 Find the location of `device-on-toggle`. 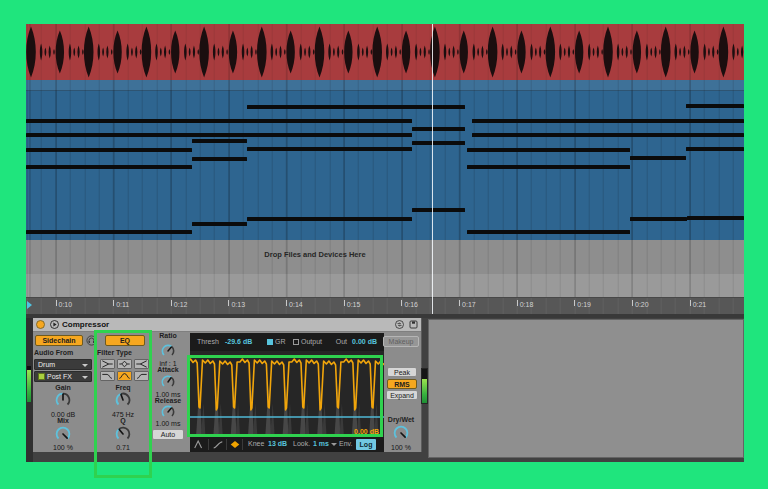

device-on-toggle is located at coordinates (40, 324).